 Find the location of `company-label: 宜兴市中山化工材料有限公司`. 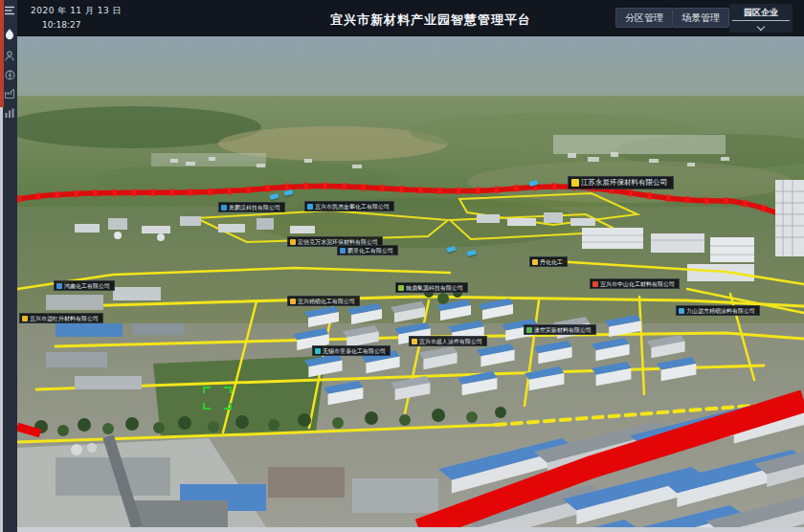

company-label: 宜兴市中山化工材料有限公司 is located at coordinates (635, 283).